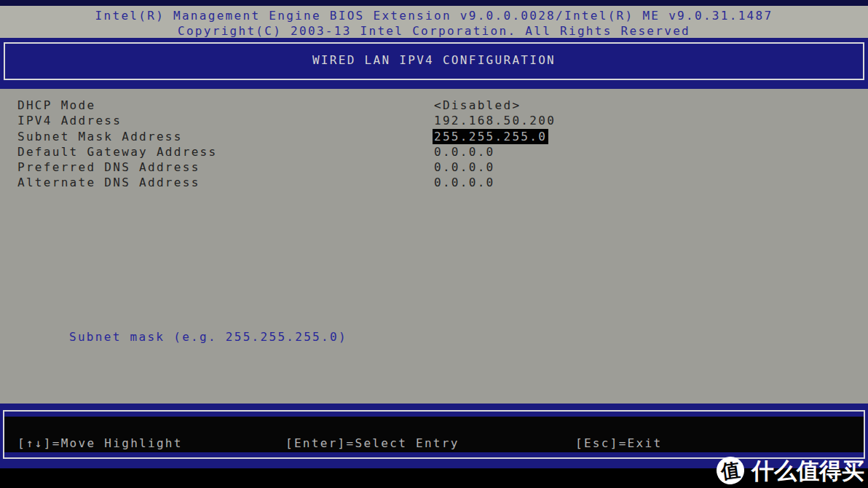  Describe the element at coordinates (491, 137) in the screenshot. I see `menu-item-value-highlighted: 255.255.255.0` at that location.